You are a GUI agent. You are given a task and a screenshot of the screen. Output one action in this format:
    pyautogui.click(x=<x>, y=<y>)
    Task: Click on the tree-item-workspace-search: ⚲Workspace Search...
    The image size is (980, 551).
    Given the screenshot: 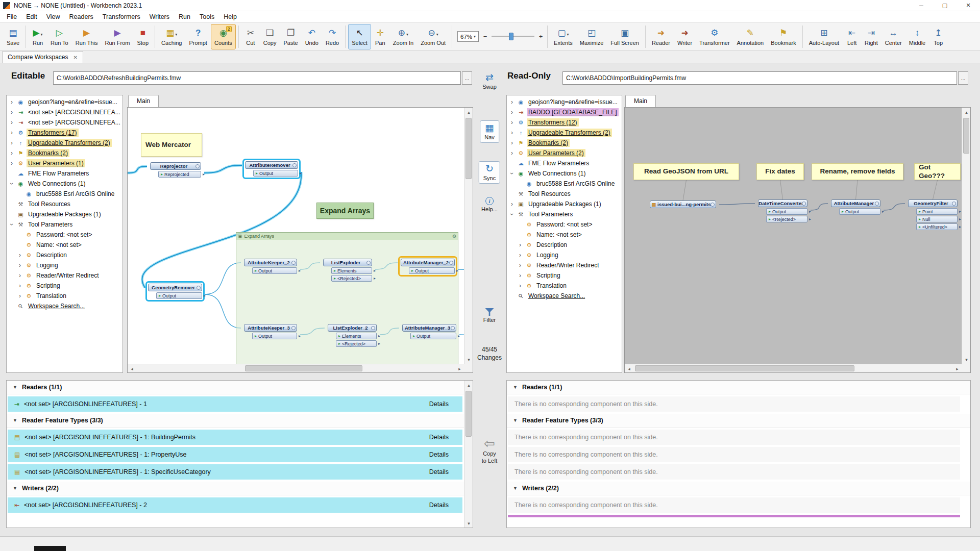 What is the action you would take?
    pyautogui.click(x=565, y=296)
    